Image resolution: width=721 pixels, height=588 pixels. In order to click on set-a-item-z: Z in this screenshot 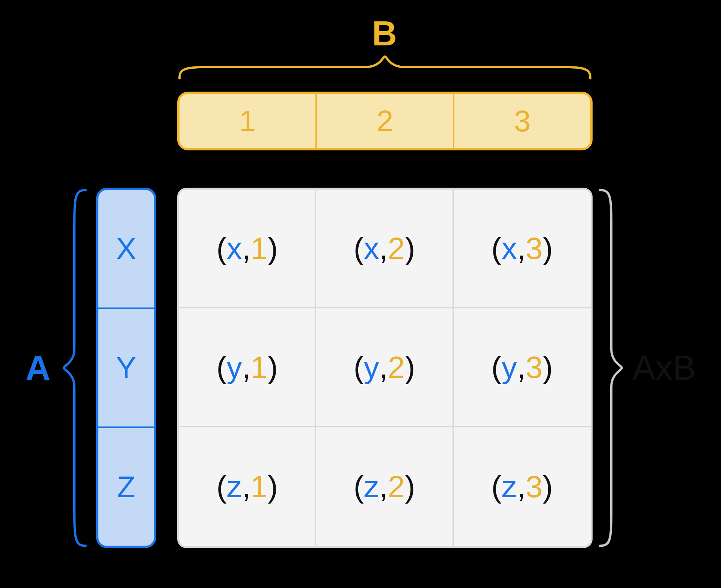, I will do `click(126, 486)`.